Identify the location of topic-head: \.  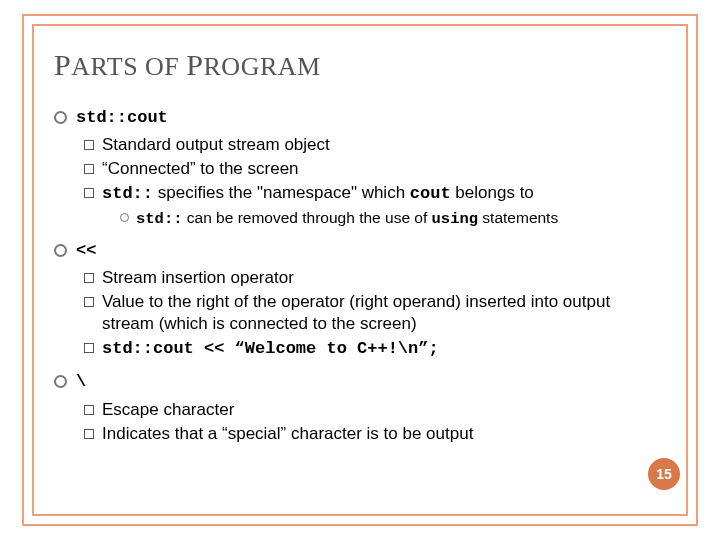
(81, 382).